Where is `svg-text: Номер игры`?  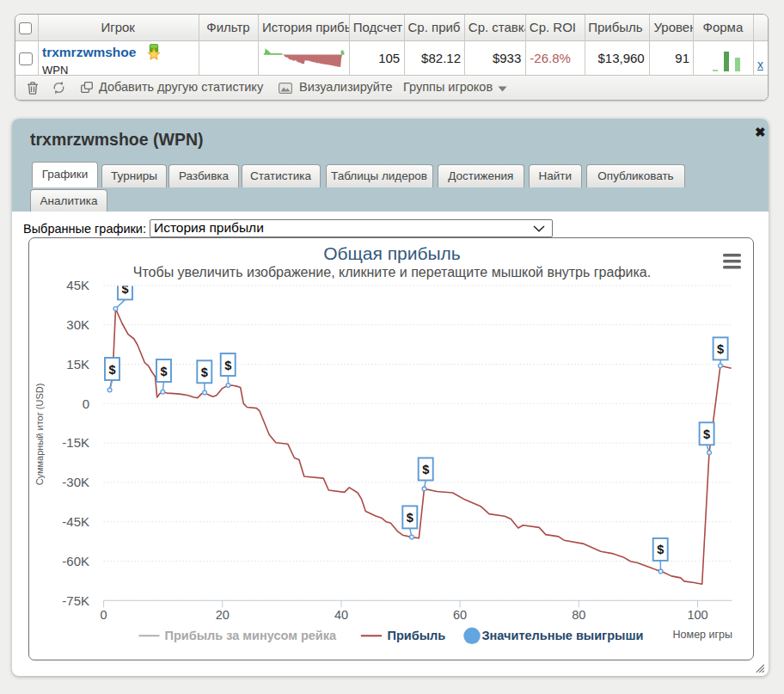
svg-text: Номер игры is located at coordinates (703, 635).